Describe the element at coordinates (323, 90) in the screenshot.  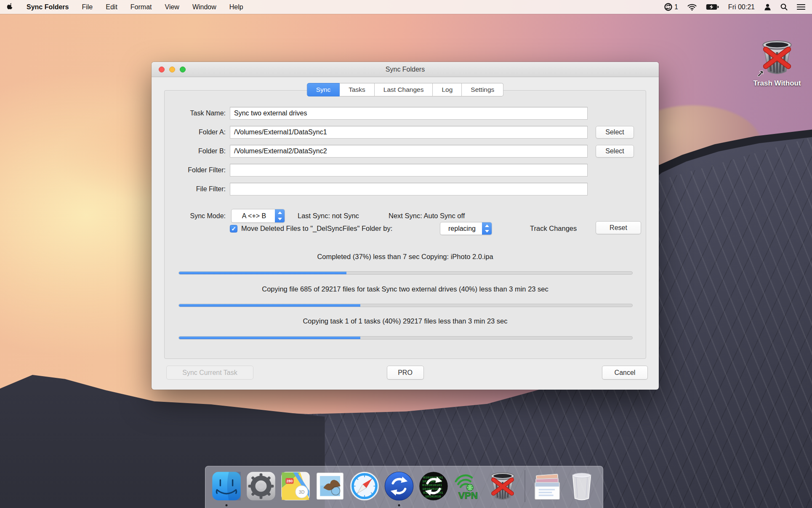
I see `tab-sync: Sync` at that location.